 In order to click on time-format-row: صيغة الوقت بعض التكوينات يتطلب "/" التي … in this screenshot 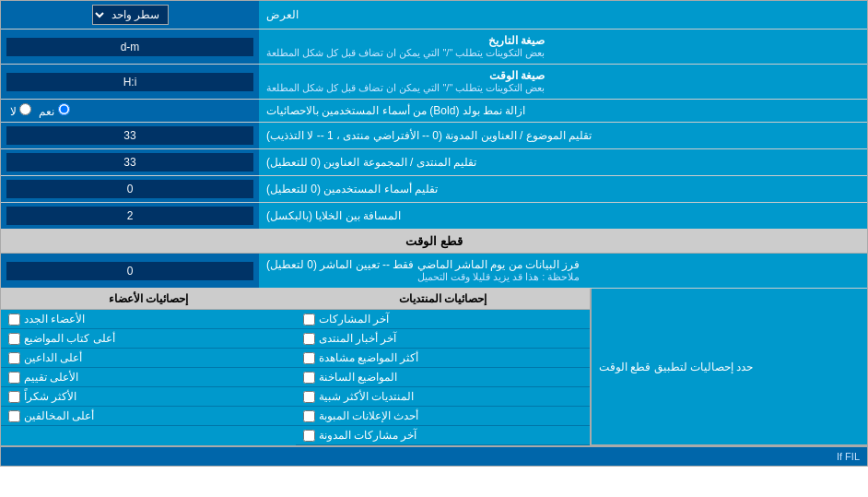, I will do `click(434, 82)`.